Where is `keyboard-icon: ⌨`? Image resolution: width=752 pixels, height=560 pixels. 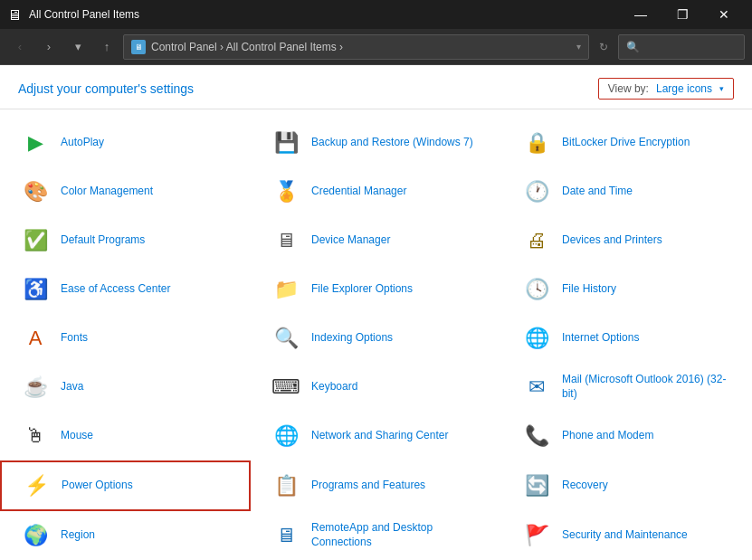 keyboard-icon: ⌨ is located at coordinates (286, 387).